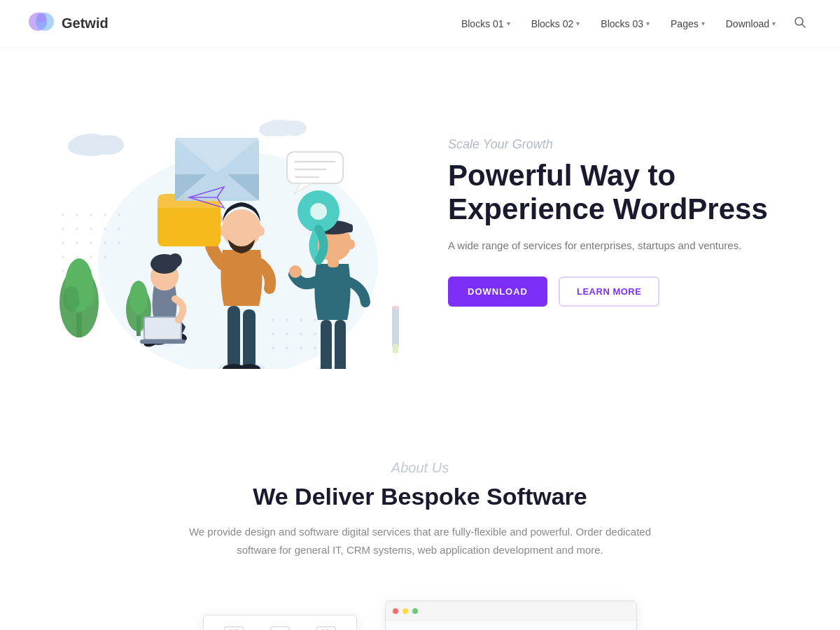  I want to click on learn-more-button: LEARN MORE, so click(609, 291).